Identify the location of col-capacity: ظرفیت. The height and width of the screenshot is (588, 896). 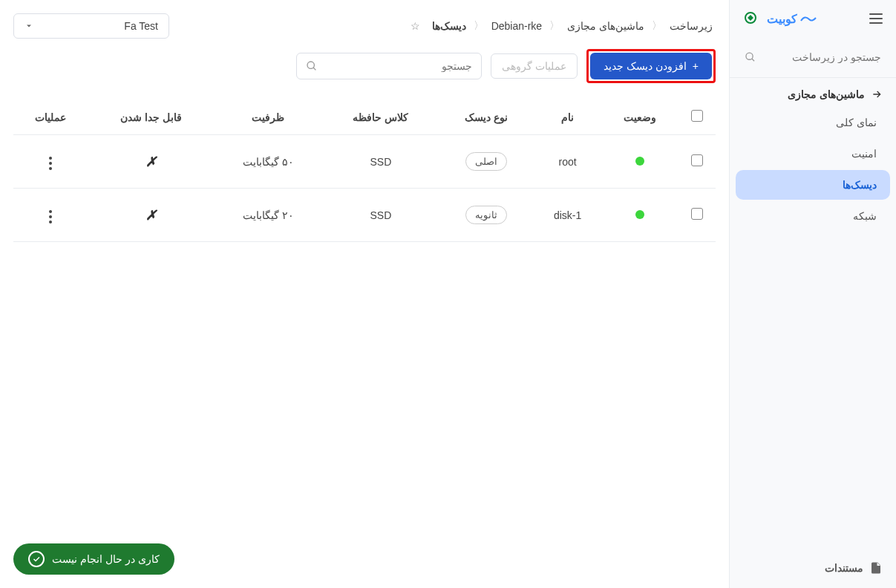
(268, 117).